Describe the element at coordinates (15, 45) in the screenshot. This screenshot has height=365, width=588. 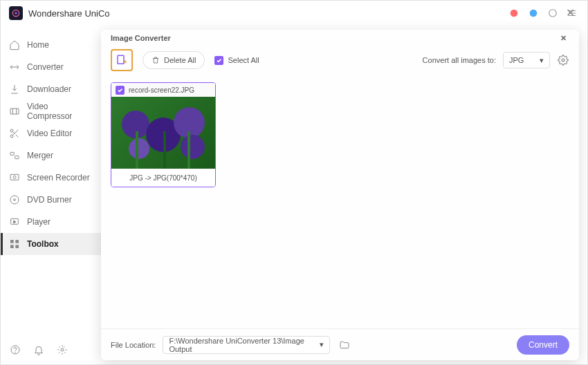
I see `home-icon` at that location.